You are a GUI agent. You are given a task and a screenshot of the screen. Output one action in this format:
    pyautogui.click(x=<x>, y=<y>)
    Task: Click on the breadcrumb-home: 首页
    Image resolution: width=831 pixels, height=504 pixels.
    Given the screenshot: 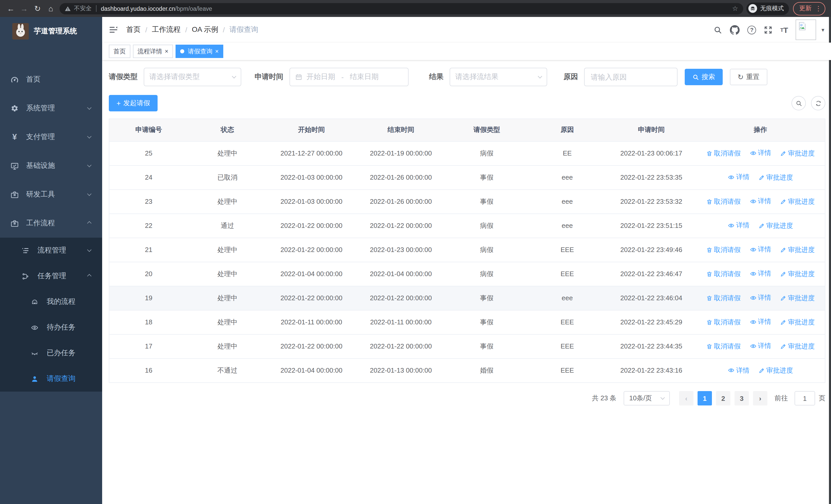 What is the action you would take?
    pyautogui.click(x=134, y=30)
    